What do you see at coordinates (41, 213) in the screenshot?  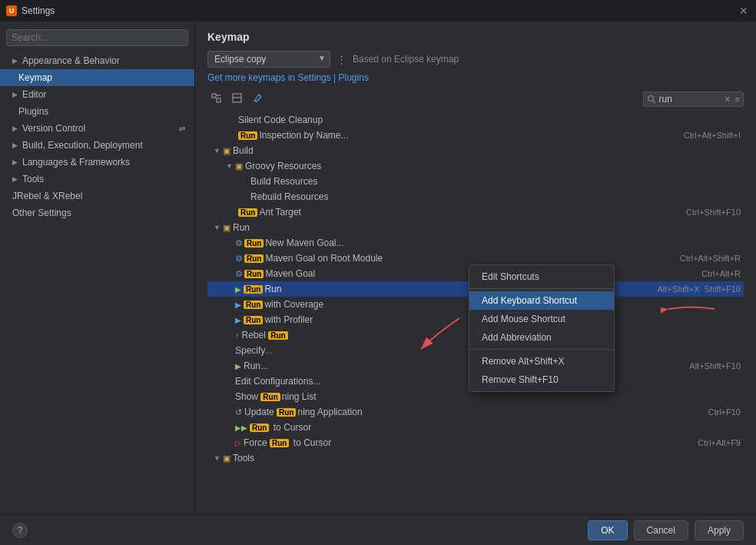 I see `sidebar-item-label: Other Settings` at bounding box center [41, 213].